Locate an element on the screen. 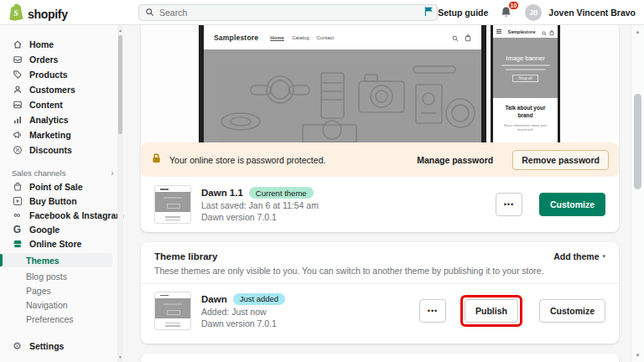 This screenshot has width=644, height=362. hero-illustration is located at coordinates (342, 96).